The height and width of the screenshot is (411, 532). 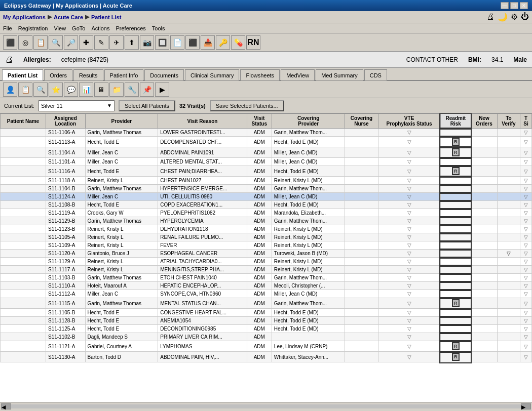 I want to click on table-row: S11-1116-A Hecht, Todd E CHEST PAIN;DIAR…, so click(x=267, y=171).